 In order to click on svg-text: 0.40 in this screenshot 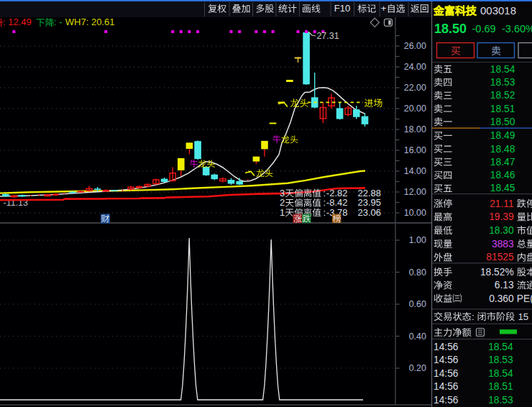, I will do `click(418, 337)`.